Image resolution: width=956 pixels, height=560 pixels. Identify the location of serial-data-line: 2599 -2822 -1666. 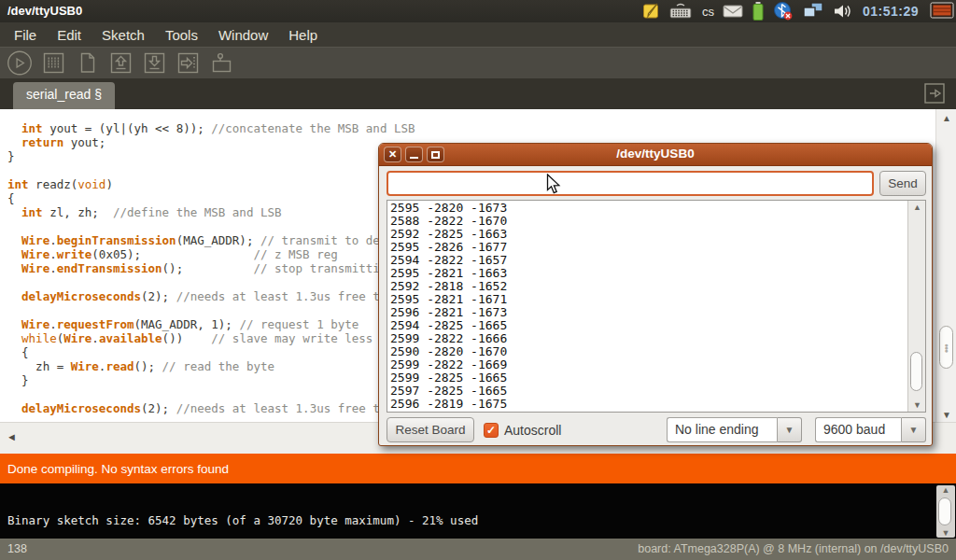
(648, 339).